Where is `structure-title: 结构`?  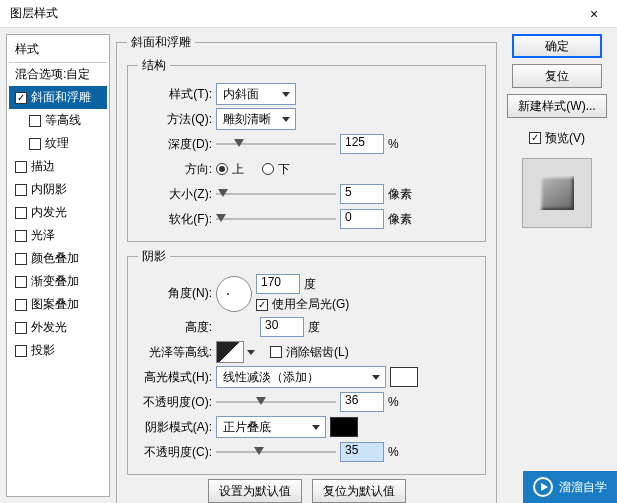
structure-title: 结构 is located at coordinates (154, 66).